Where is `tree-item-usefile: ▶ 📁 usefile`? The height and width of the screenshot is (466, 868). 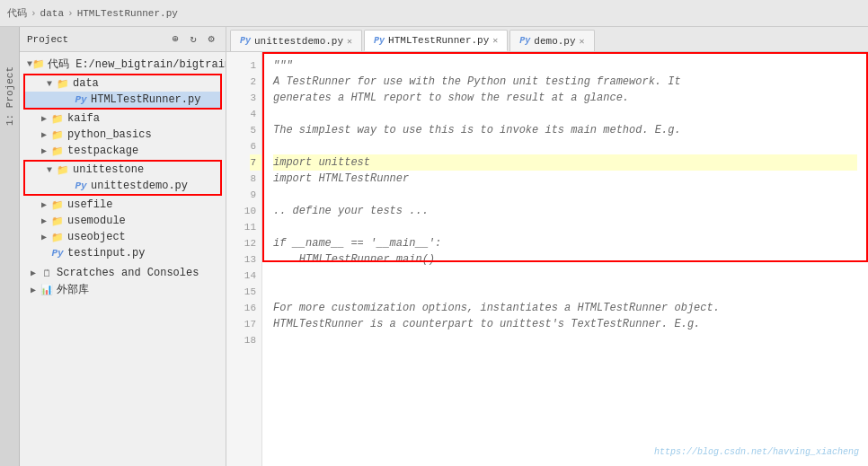 tree-item-usefile: ▶ 📁 usefile is located at coordinates (122, 205).